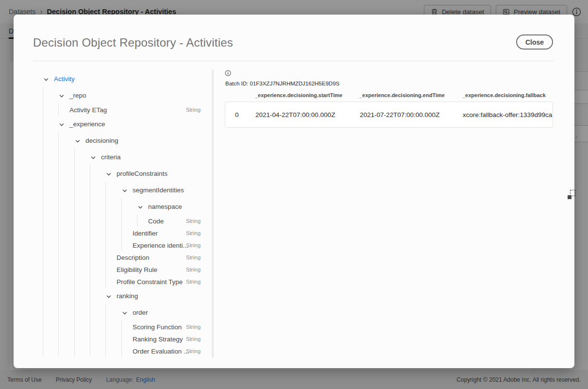  Describe the element at coordinates (411, 115) in the screenshot. I see `row-value-cell-2: 2021-07-22T07:00:00.000Z` at that location.